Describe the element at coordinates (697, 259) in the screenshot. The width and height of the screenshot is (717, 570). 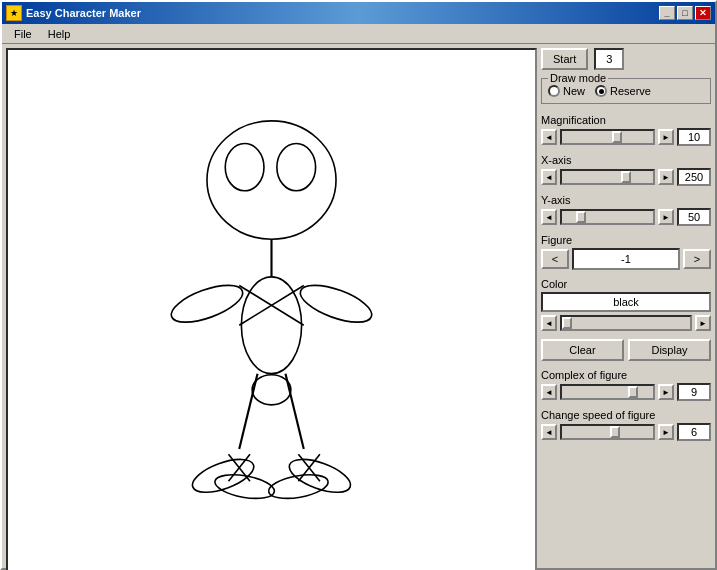
I see `figure-next-button: >` at that location.